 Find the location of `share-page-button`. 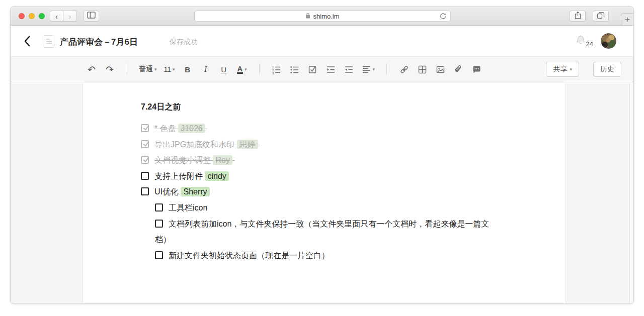

share-page-button is located at coordinates (578, 16).